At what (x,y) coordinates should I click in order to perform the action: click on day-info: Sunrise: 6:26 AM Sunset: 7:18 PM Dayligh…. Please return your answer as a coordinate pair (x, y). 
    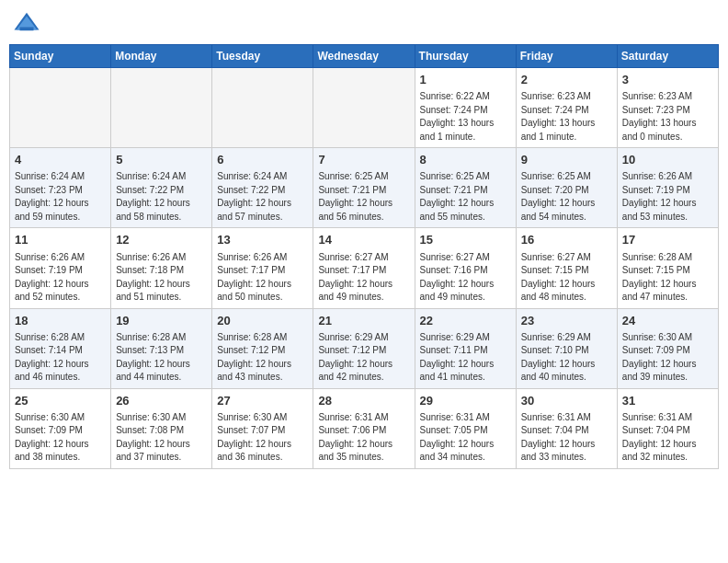
    Looking at the image, I should click on (162, 278).